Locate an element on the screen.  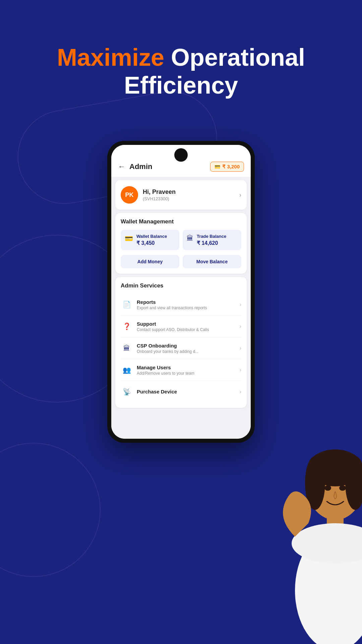
trade-balance-amount: ₹ 14,620 is located at coordinates (212, 243).